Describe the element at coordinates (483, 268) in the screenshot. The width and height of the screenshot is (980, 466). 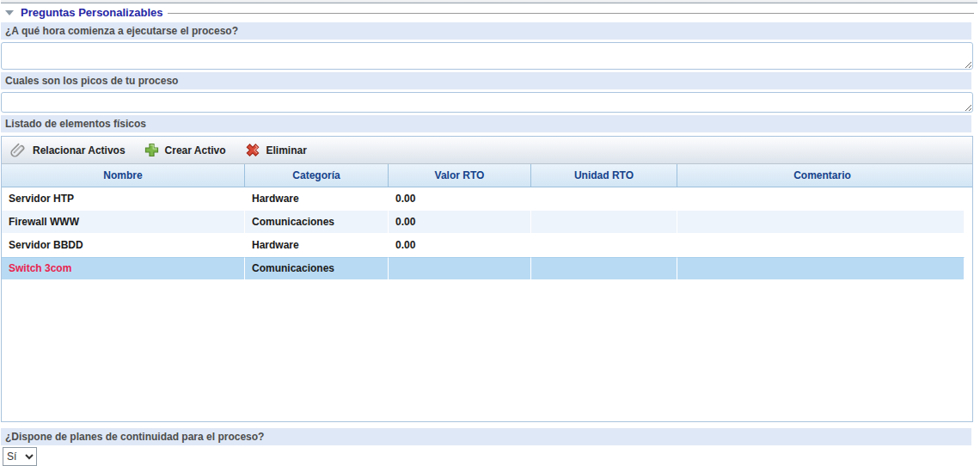
I see `table-row-selected: Switch 3com Comunicaciones` at that location.